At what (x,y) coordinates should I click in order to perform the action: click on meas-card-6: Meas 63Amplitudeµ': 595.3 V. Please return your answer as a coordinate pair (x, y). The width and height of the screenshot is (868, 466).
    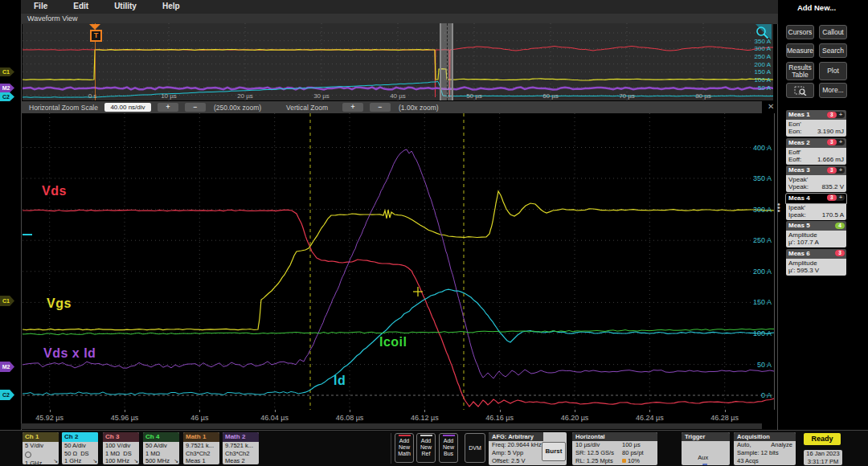
    Looking at the image, I should click on (817, 262).